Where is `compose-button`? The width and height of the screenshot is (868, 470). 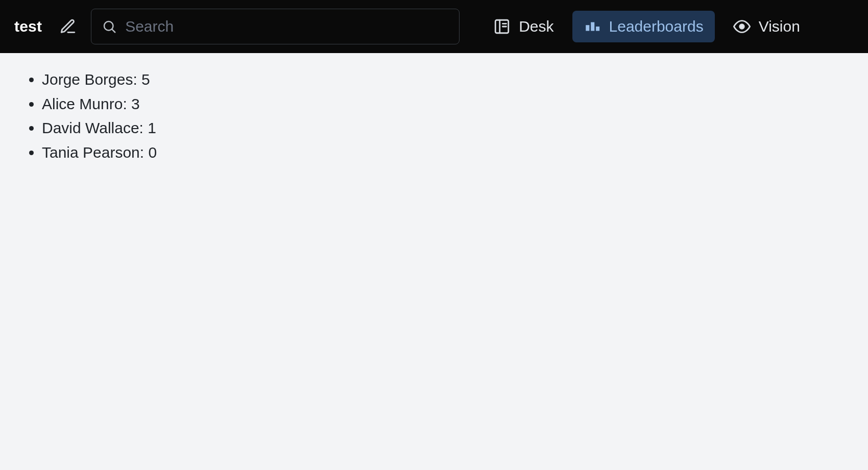 compose-button is located at coordinates (68, 27).